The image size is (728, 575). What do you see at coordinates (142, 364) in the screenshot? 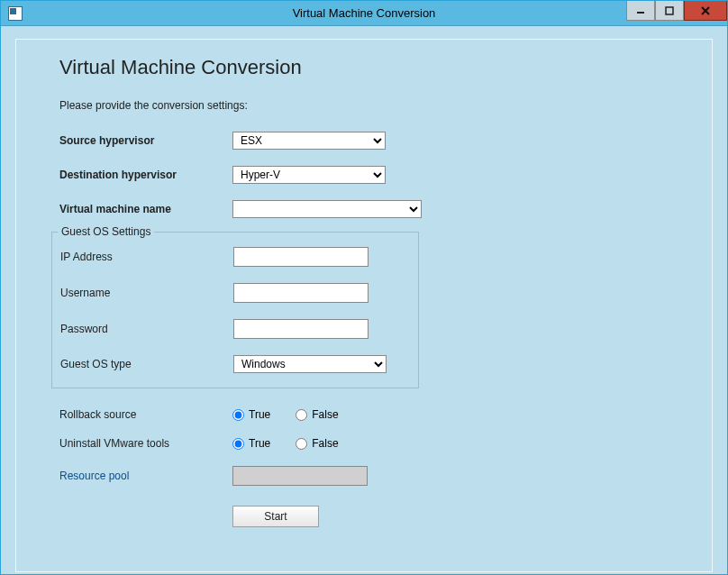
I see `label-guest-os-type: Guest OS type` at bounding box center [142, 364].